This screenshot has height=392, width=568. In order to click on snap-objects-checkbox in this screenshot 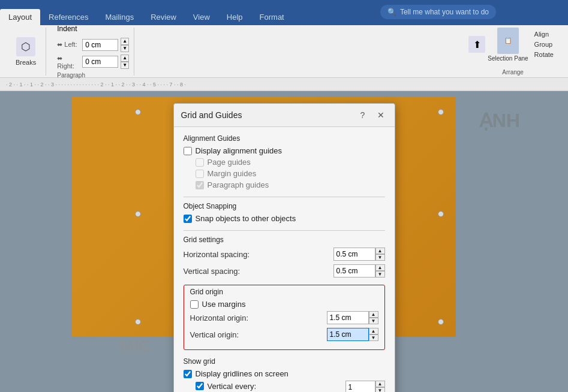, I will do `click(188, 219)`.